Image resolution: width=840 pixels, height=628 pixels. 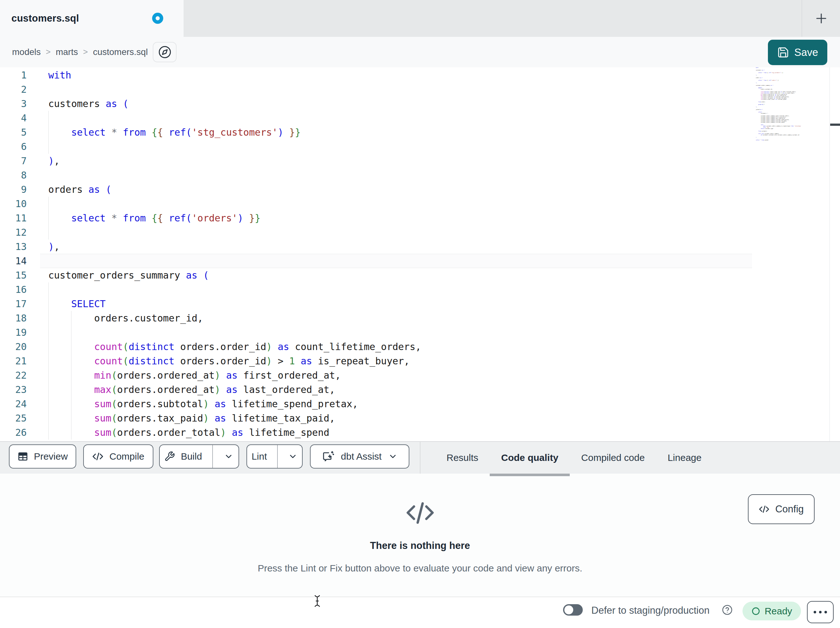 What do you see at coordinates (121, 52) in the screenshot?
I see `breadcrumb-item-customers-sql: customers.sql` at bounding box center [121, 52].